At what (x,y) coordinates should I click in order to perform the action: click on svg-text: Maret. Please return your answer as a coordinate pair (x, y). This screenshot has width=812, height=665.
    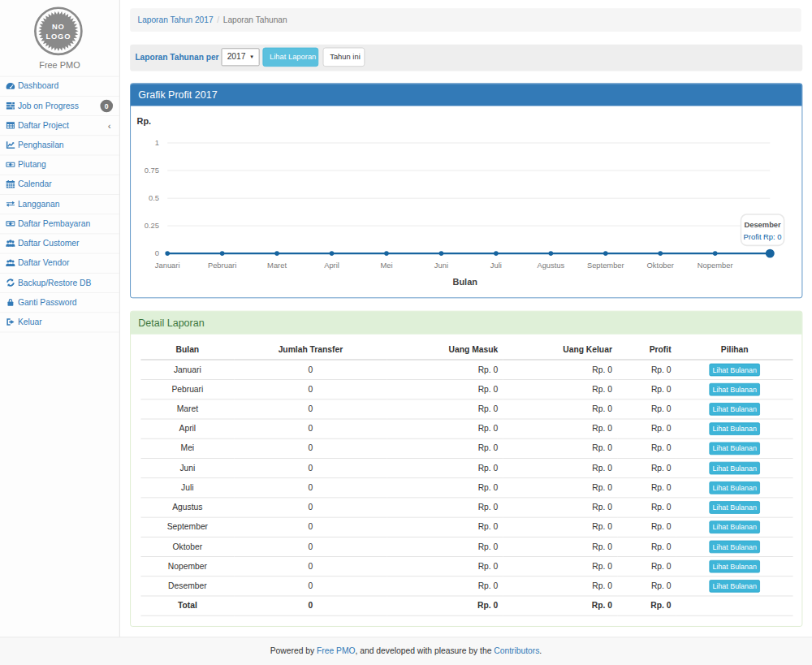
    Looking at the image, I should click on (277, 266).